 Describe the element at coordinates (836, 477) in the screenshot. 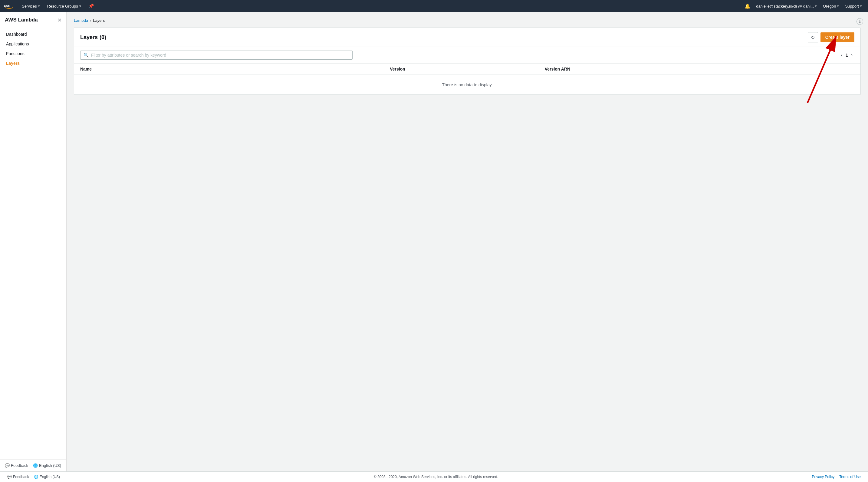

I see `footer-links: Privacy Policy Terms of Use` at that location.